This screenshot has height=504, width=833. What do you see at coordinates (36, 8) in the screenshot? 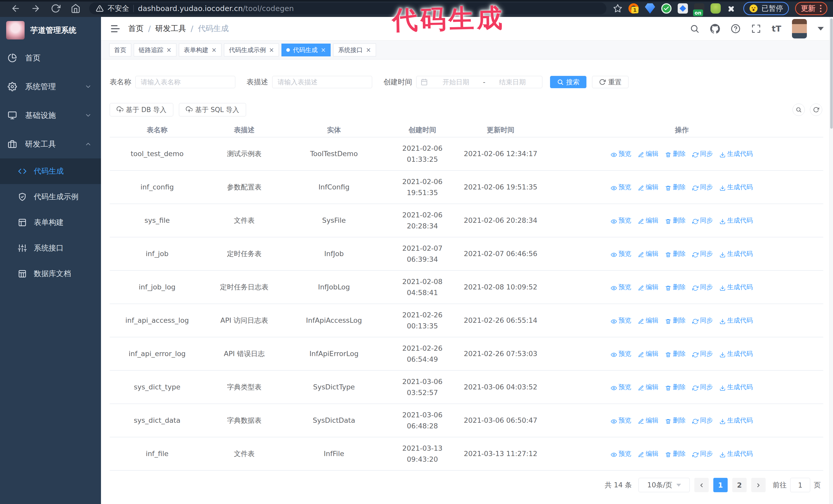
I see `forward-icon` at bounding box center [36, 8].